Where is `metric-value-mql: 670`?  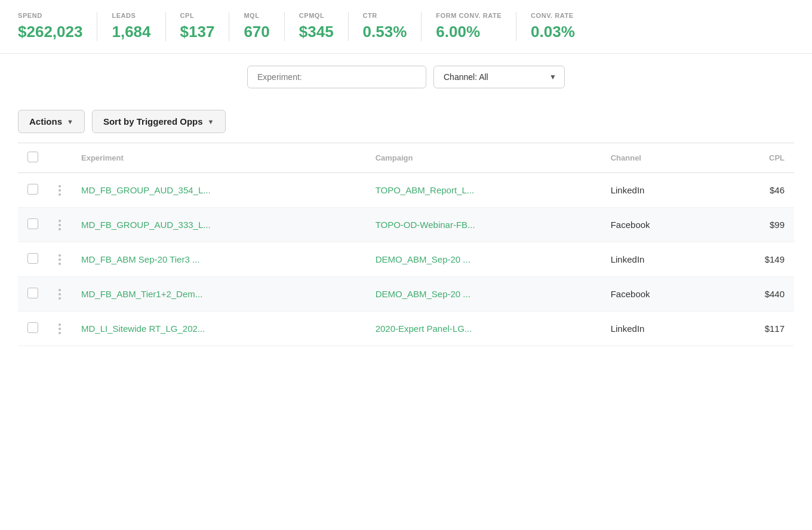 metric-value-mql: 670 is located at coordinates (257, 32).